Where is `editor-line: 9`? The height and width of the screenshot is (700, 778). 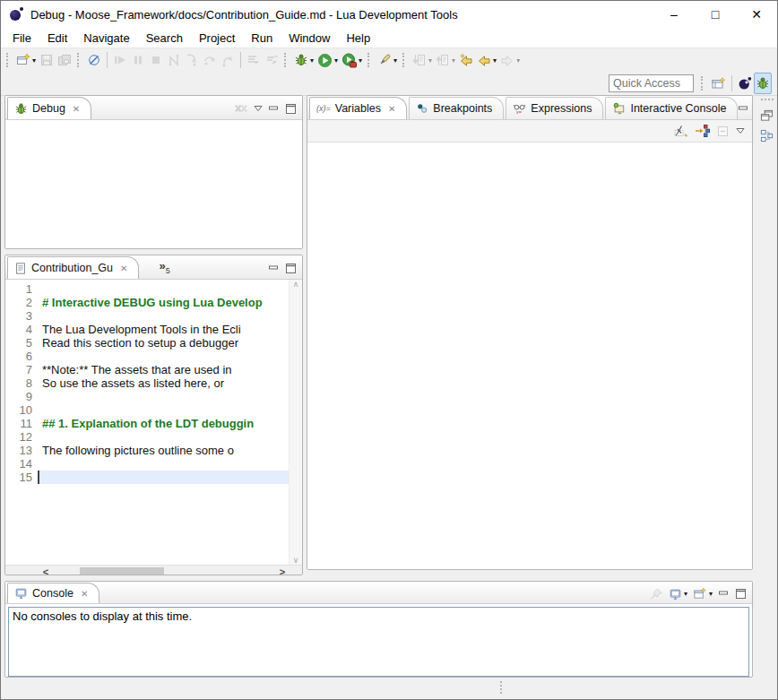 editor-line: 9 is located at coordinates (147, 396).